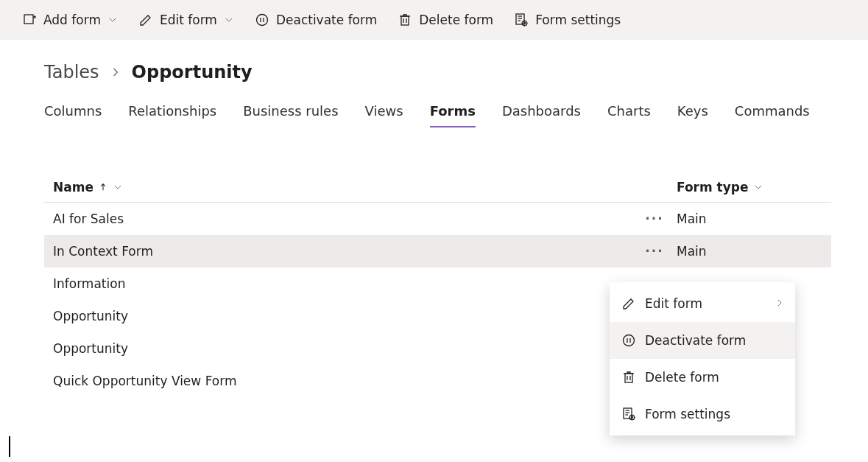  I want to click on add-form-icon, so click(29, 20).